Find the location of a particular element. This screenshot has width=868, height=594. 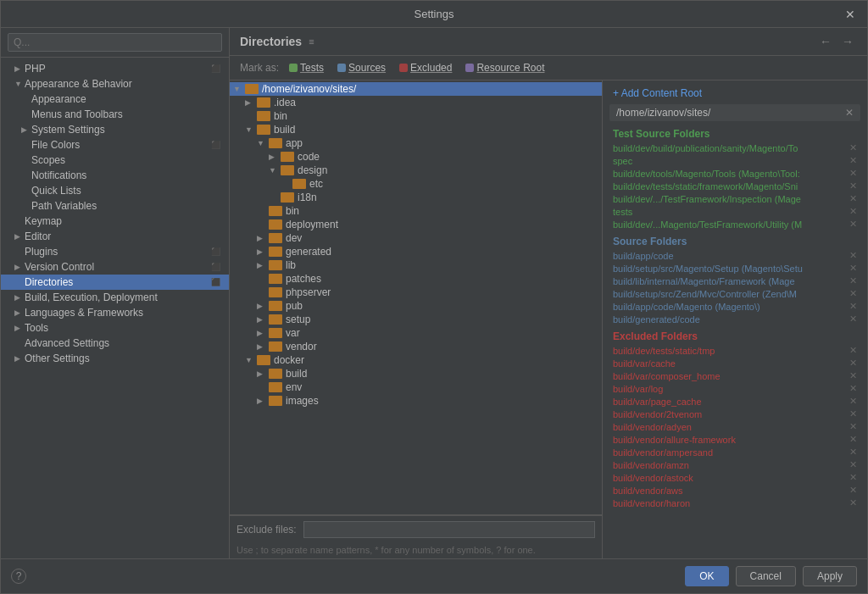

file-tree-item: ▼ build is located at coordinates (415, 130).